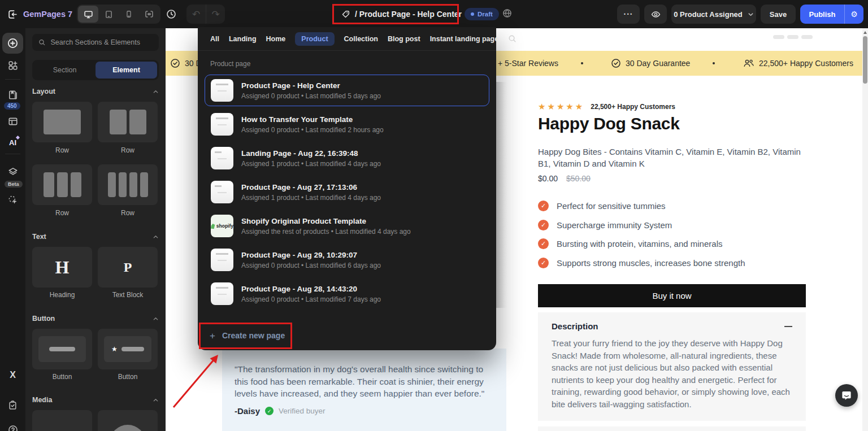 Image resolution: width=868 pixels, height=431 pixels. What do you see at coordinates (171, 14) in the screenshot?
I see `history-icon` at bounding box center [171, 14].